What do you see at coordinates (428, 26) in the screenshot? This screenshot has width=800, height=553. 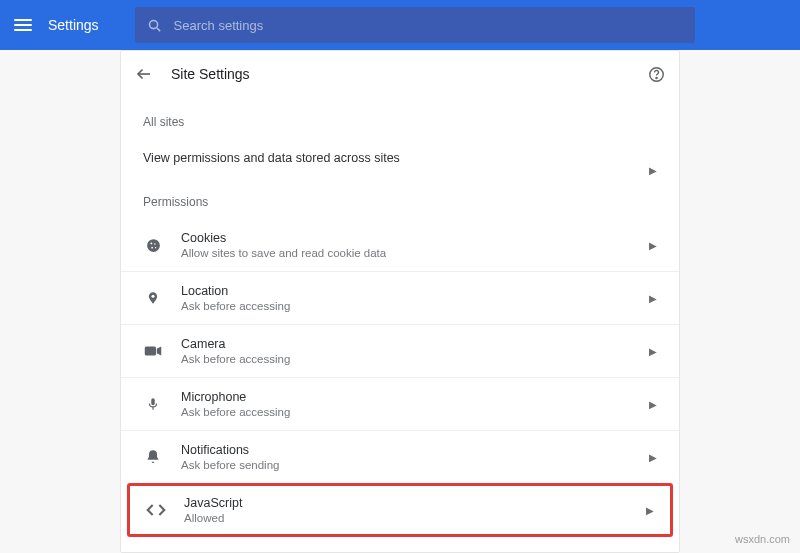 I see `search-input` at bounding box center [428, 26].